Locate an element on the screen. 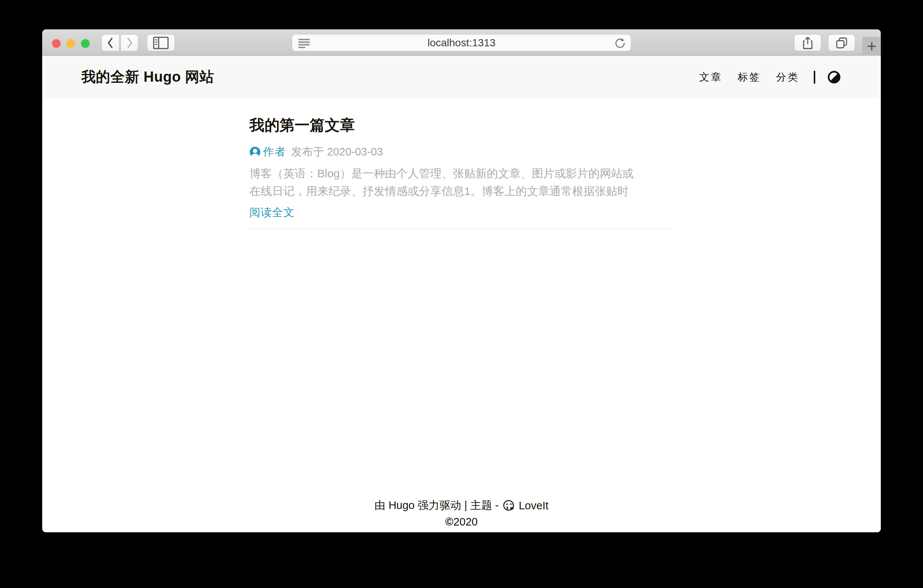  tab-overview-button is located at coordinates (842, 43).